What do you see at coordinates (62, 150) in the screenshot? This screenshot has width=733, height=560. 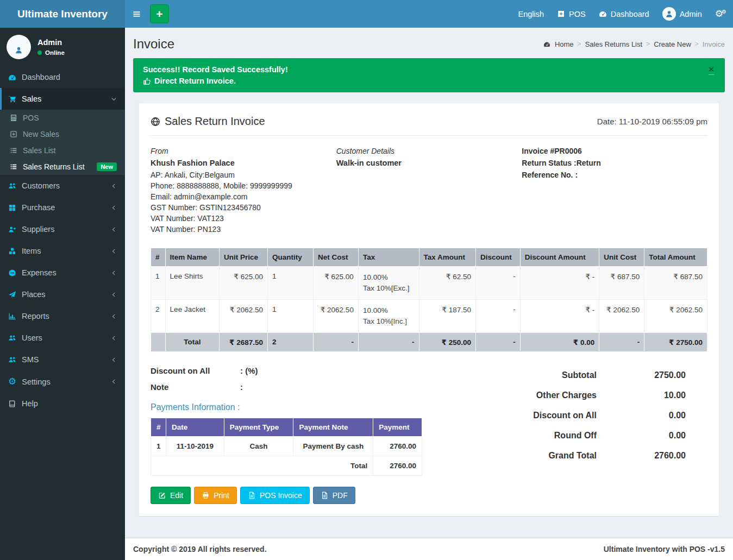 I see `submenu-item-sales-list: Sales List` at bounding box center [62, 150].